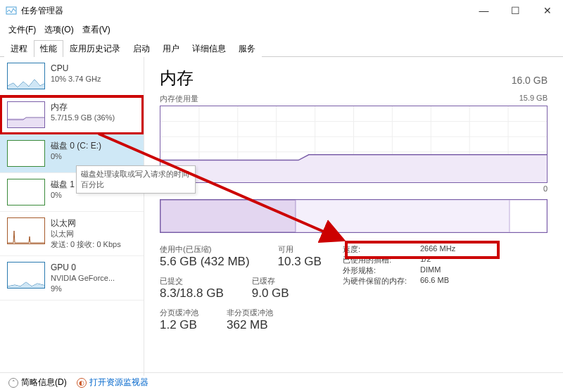 Image resolution: width=563 pixels, height=392 pixels. I want to click on nonpaged-value: 362 MB, so click(250, 325).